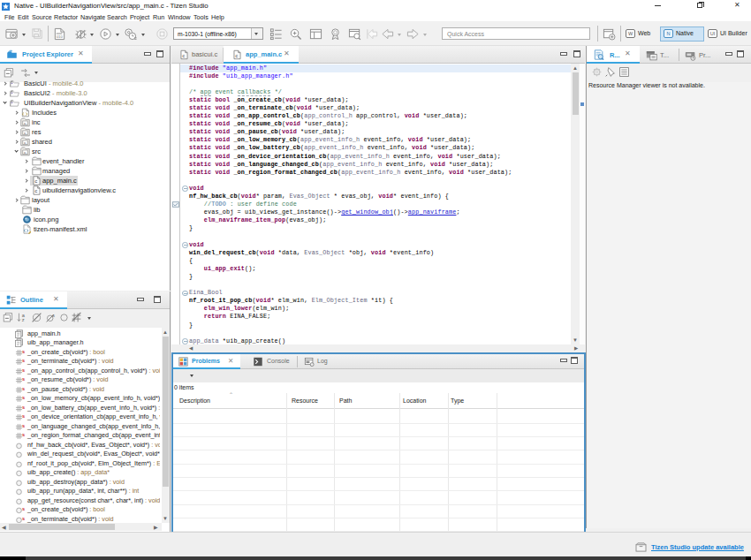  I want to click on svg-text: z, so click(23, 320).